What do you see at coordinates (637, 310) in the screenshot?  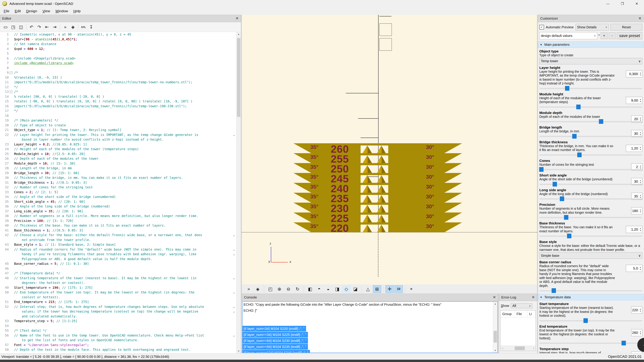 I see `param-spinbox: 220▲▼` at bounding box center [637, 310].